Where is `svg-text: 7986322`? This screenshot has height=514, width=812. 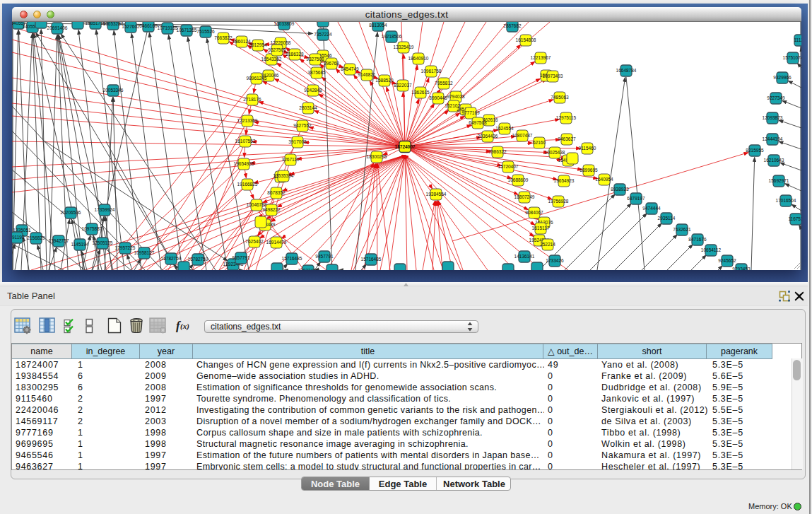
svg-text: 7986322 is located at coordinates (498, 151).